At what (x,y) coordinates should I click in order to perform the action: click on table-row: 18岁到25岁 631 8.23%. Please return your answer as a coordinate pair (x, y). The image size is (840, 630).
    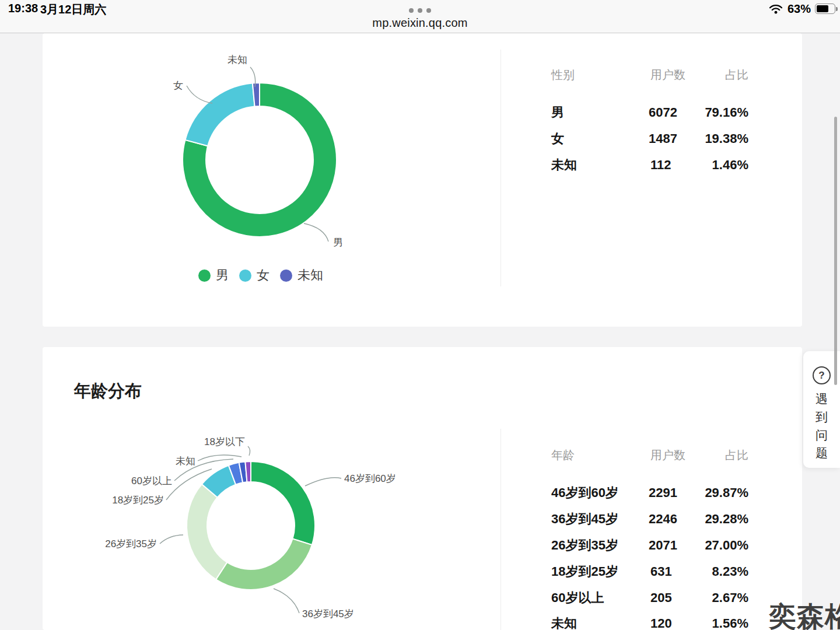
    Looking at the image, I should click on (650, 570).